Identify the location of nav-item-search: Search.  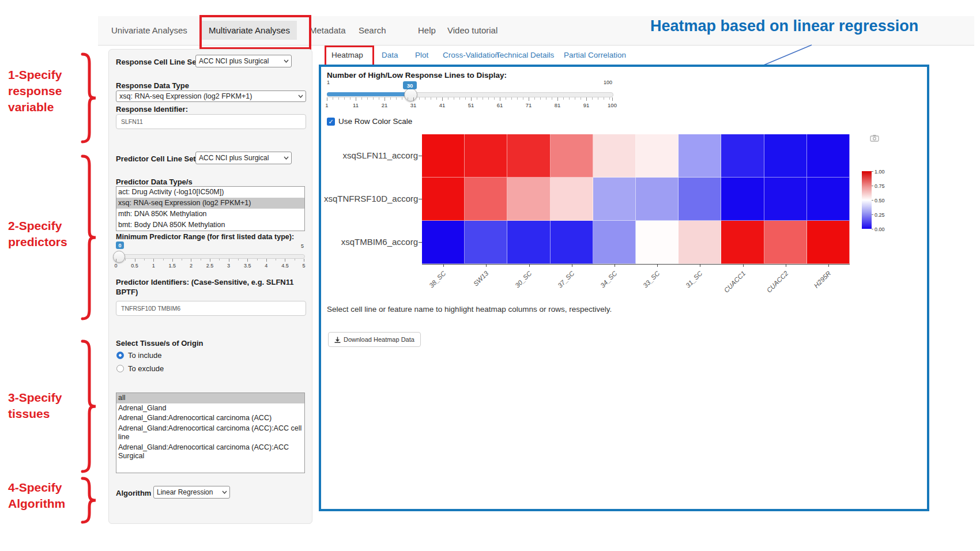
(372, 30).